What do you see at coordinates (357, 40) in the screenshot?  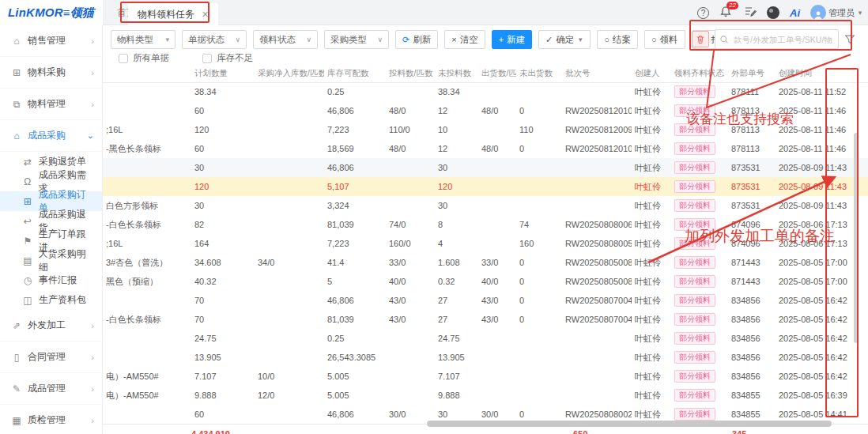 I see `filter-select-3: 采购类型∨` at bounding box center [357, 40].